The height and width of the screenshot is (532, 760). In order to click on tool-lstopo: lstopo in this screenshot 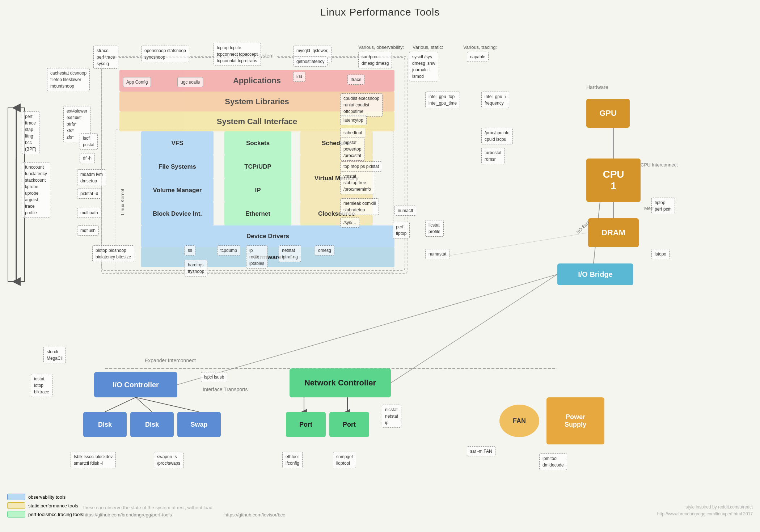, I will do `click(660, 254)`.